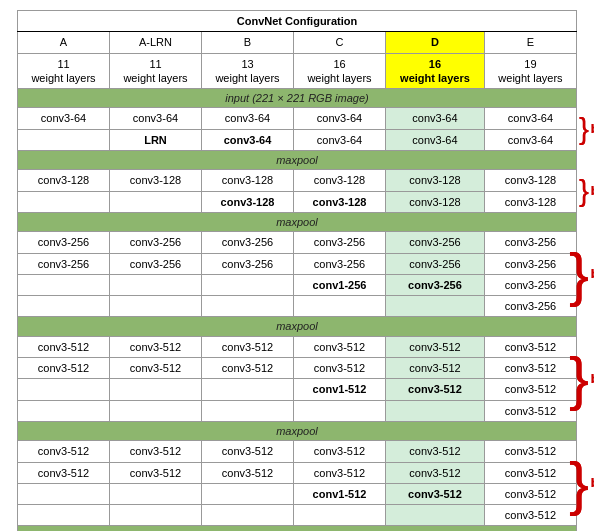 This screenshot has height=531, width=594. Describe the element at coordinates (248, 368) in the screenshot. I see `cell-3-1-2: conv3-512` at that location.